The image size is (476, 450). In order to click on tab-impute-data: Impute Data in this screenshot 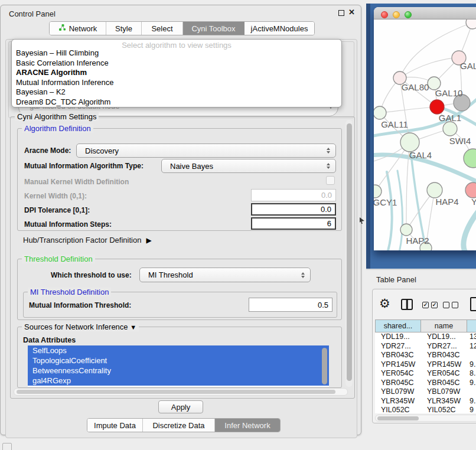, I will do `click(115, 425)`.